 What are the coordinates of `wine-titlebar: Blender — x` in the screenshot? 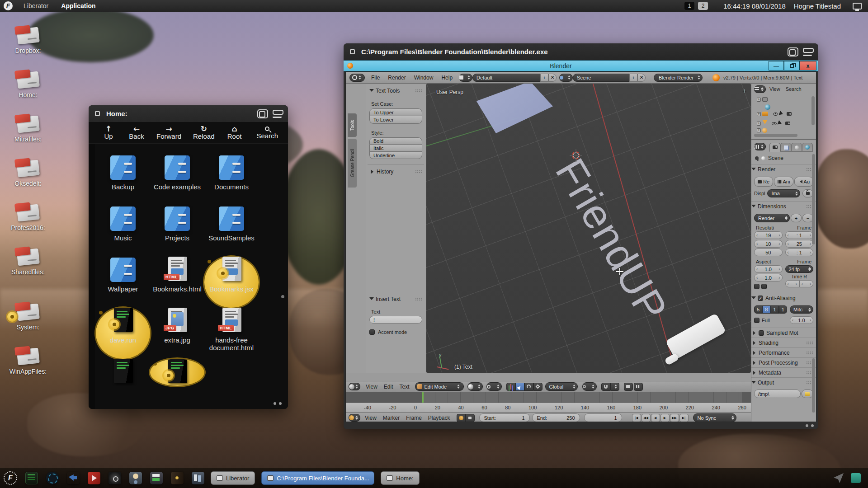 It's located at (581, 66).